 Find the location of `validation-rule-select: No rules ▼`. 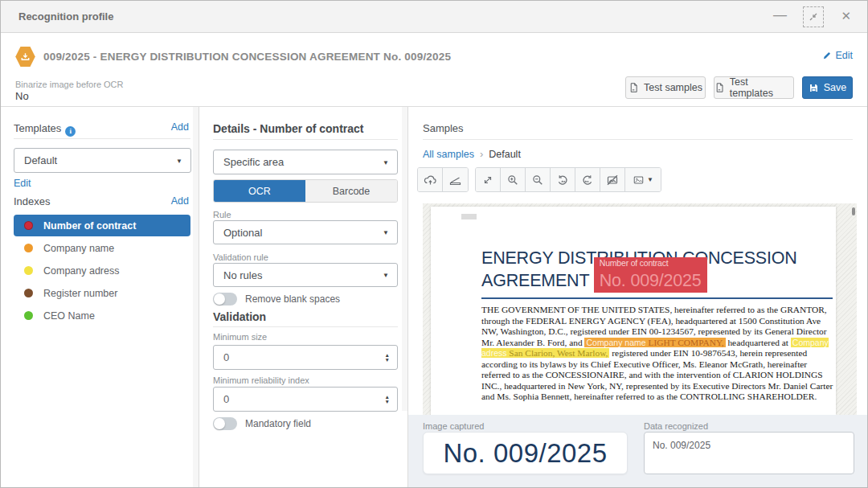

validation-rule-select: No rules ▼ is located at coordinates (305, 275).